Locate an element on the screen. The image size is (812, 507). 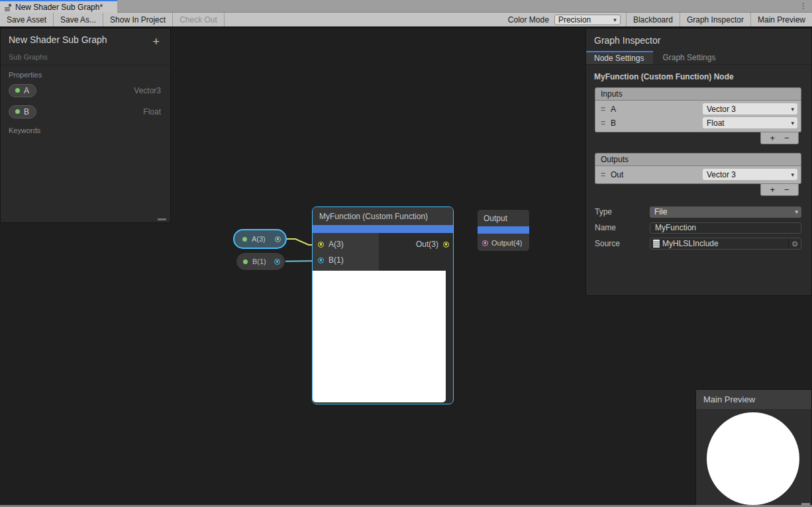
blackboard-resize-handle is located at coordinates (162, 220).